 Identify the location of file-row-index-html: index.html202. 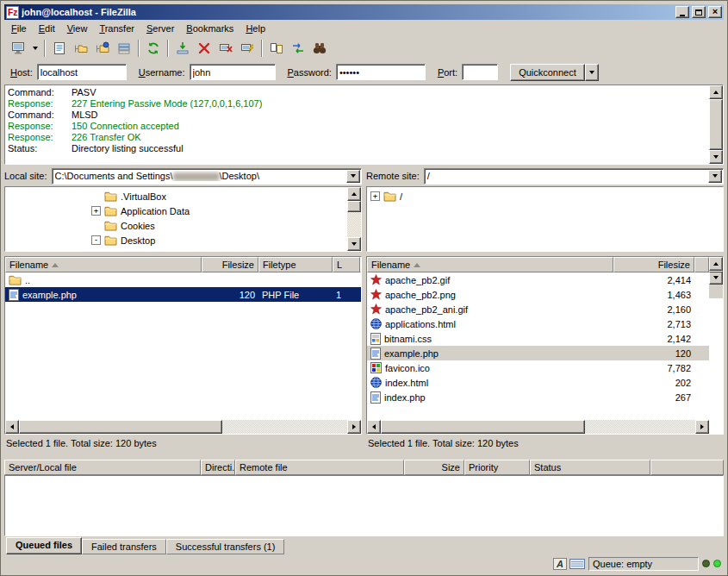
(538, 383).